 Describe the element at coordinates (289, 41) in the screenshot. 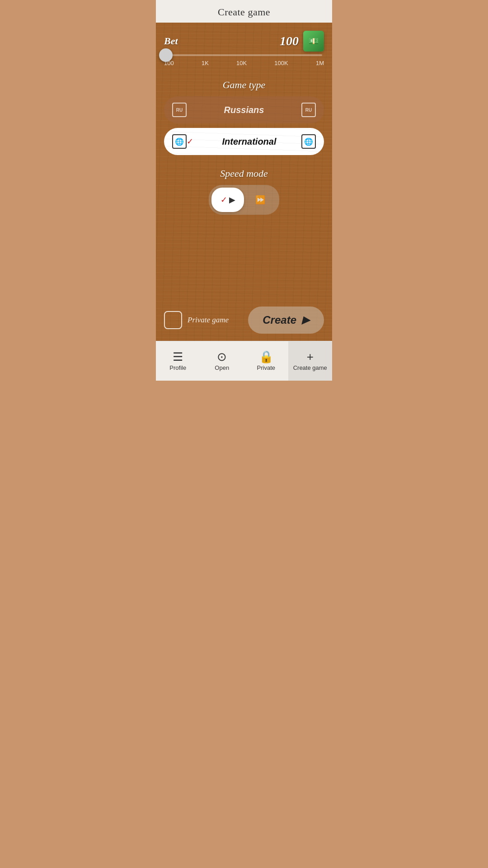

I see `bet-amount: 100` at that location.